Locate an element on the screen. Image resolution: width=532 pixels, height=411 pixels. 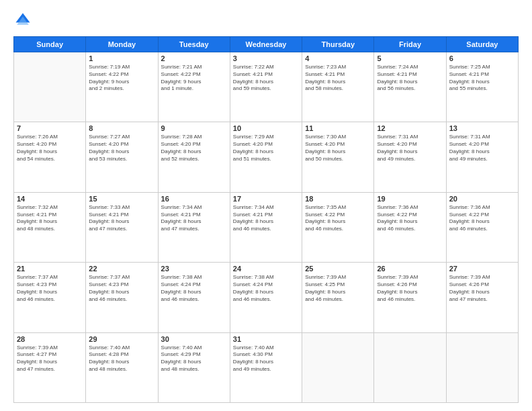
calendar-cell: 15Sunrise: 7:33 AM Sunset: 4:21 PM Dayli… is located at coordinates (122, 227).